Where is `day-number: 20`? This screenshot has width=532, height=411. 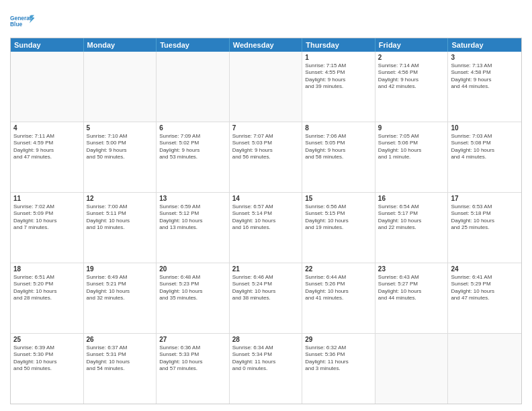 day-number: 20 is located at coordinates (193, 269).